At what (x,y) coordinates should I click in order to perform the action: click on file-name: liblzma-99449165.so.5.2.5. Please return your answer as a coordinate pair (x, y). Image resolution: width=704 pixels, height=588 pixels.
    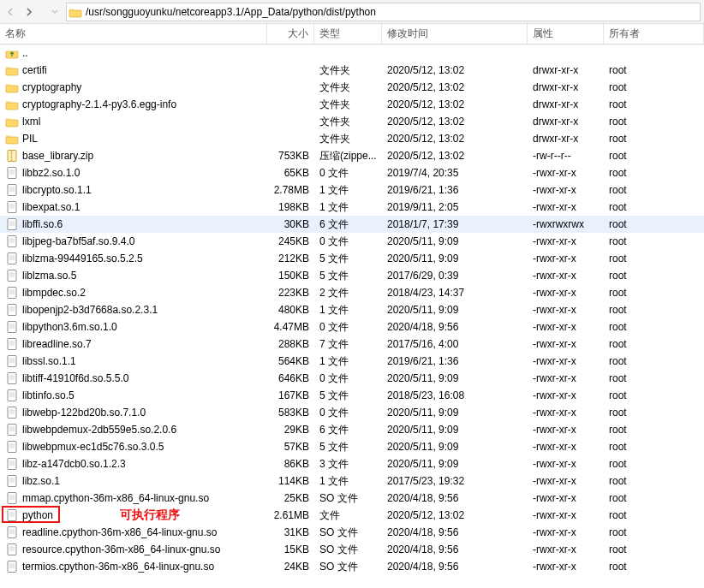
    Looking at the image, I should click on (145, 258).